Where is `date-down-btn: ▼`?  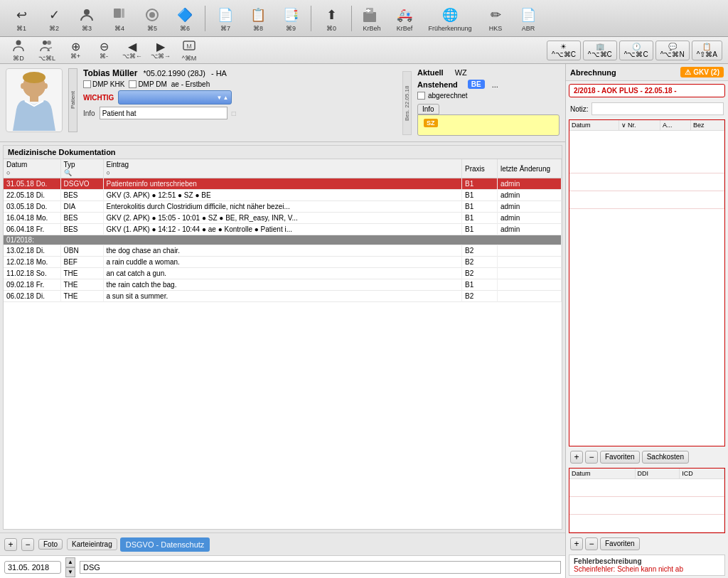
date-down-btn: ▼ is located at coordinates (70, 572).